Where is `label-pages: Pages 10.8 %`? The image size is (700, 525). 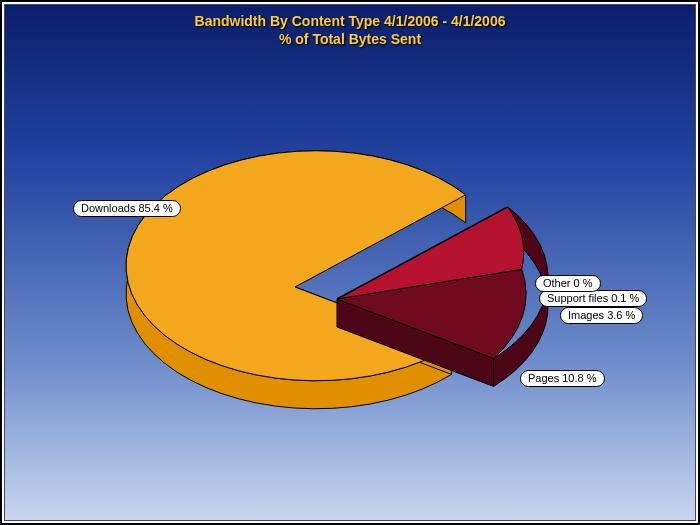
label-pages: Pages 10.8 % is located at coordinates (562, 378).